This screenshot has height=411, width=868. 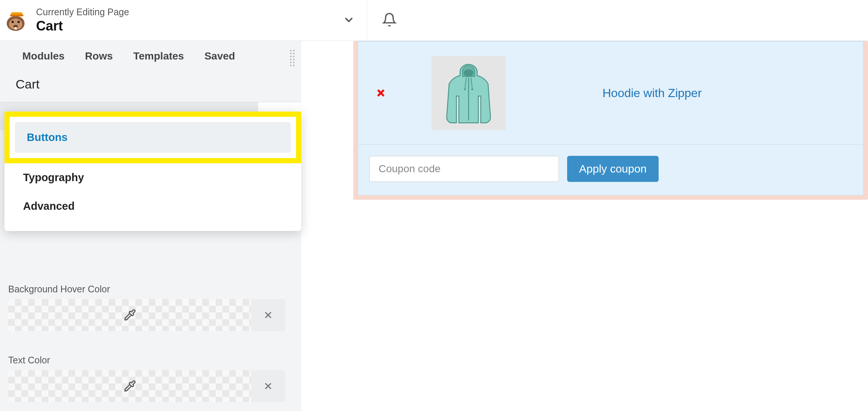 What do you see at coordinates (652, 93) in the screenshot?
I see `product-link: Hoodie with Zipper` at bounding box center [652, 93].